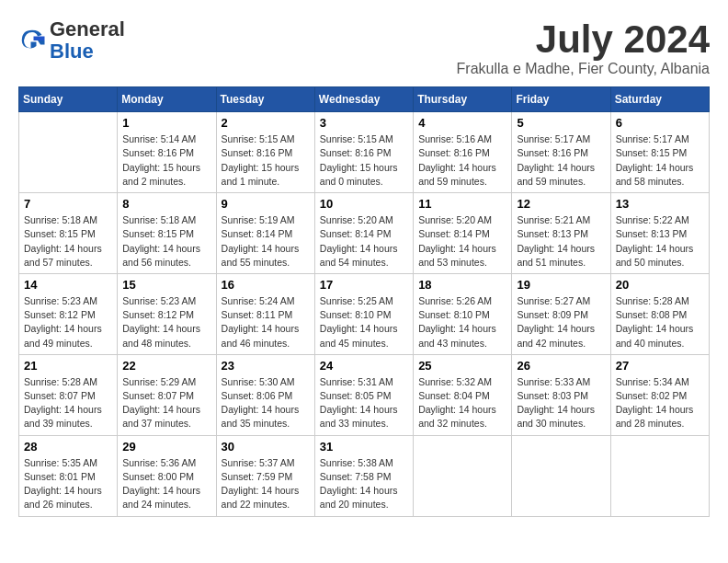  Describe the element at coordinates (561, 153) in the screenshot. I see `calendar-cell: 5Sunrise: 5:17 AM Sunset: 8:16 PM Daylig…` at that location.